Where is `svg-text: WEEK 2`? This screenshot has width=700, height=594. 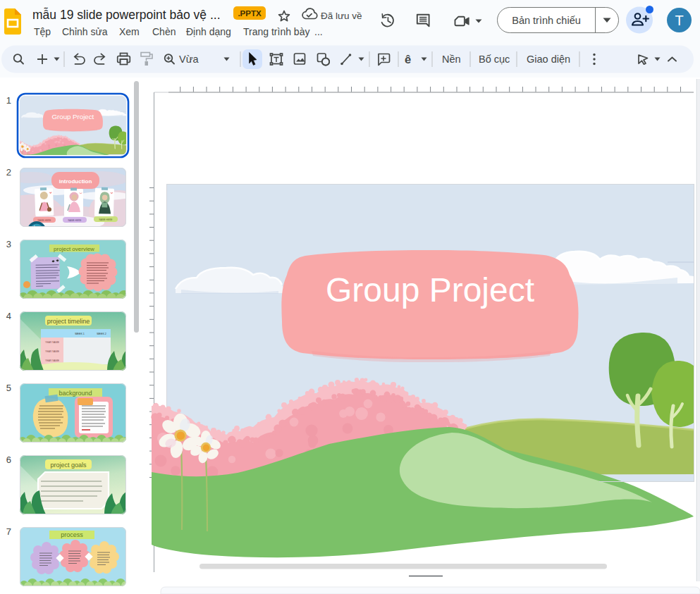
svg-text: WEEK 2 is located at coordinates (102, 334).